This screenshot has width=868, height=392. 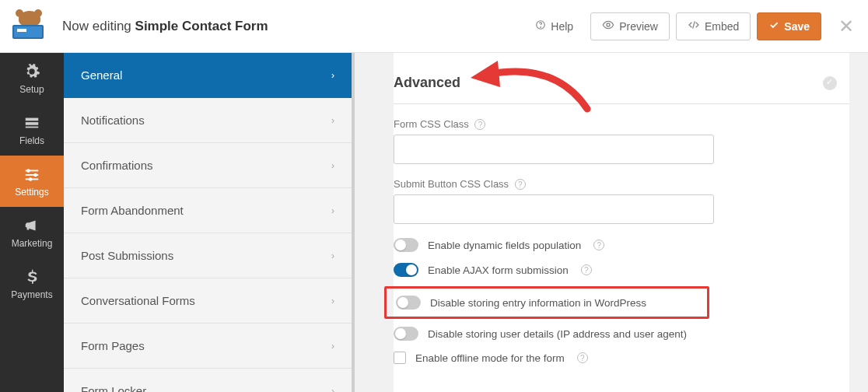 I want to click on fields-icon, so click(x=32, y=123).